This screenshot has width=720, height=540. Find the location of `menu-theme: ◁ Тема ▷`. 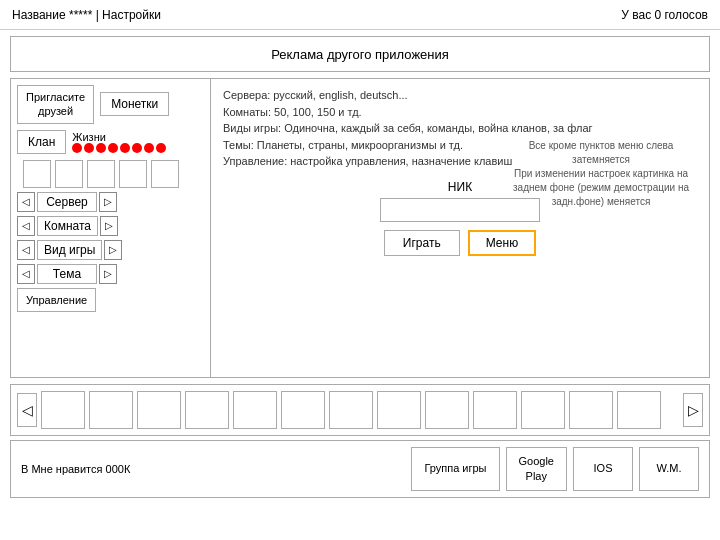

menu-theme: ◁ Тема ▷ is located at coordinates (110, 274).